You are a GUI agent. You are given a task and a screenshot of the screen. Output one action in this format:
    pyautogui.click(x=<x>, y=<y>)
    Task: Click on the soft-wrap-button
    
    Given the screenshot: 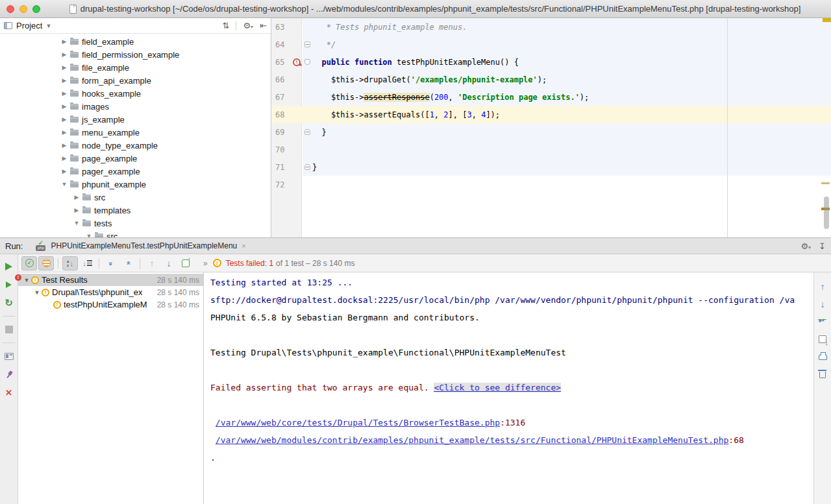 What is the action you would take?
    pyautogui.click(x=823, y=322)
    